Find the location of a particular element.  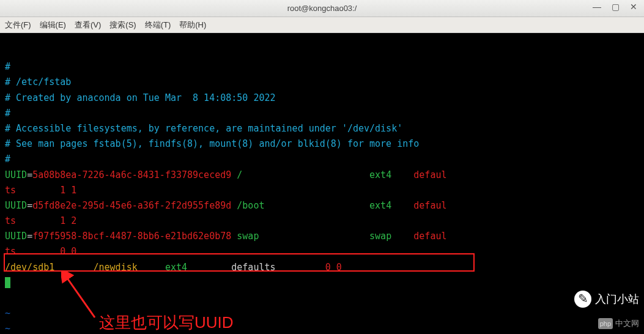

fs-tail: ts 0 0 is located at coordinates (40, 251).